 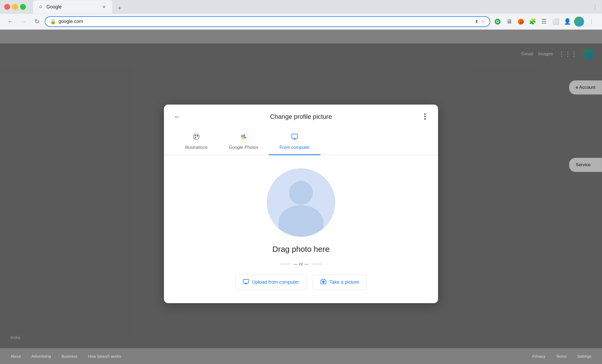 I want to click on from-computer-label: From computer, so click(x=295, y=147).